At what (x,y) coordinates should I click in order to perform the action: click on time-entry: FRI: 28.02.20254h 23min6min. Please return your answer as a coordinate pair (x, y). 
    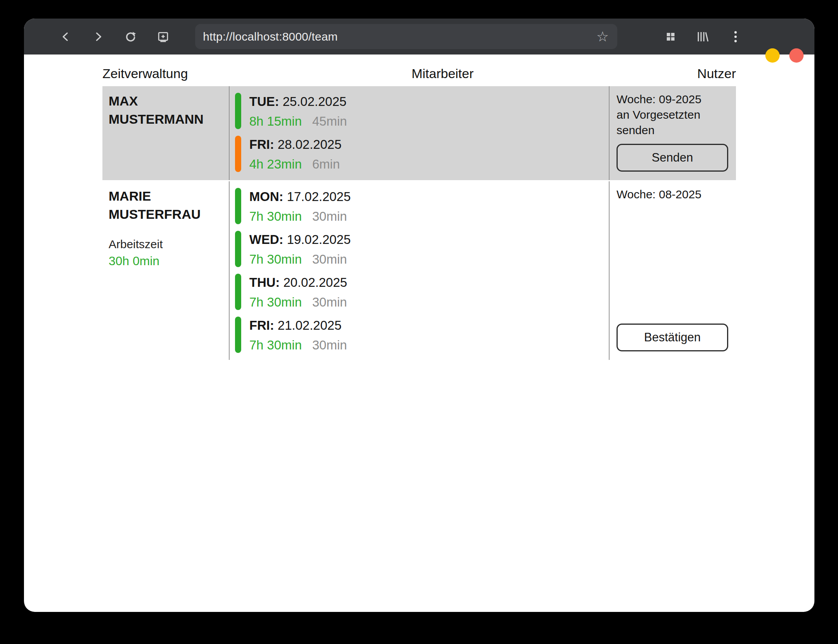
    Looking at the image, I should click on (422, 154).